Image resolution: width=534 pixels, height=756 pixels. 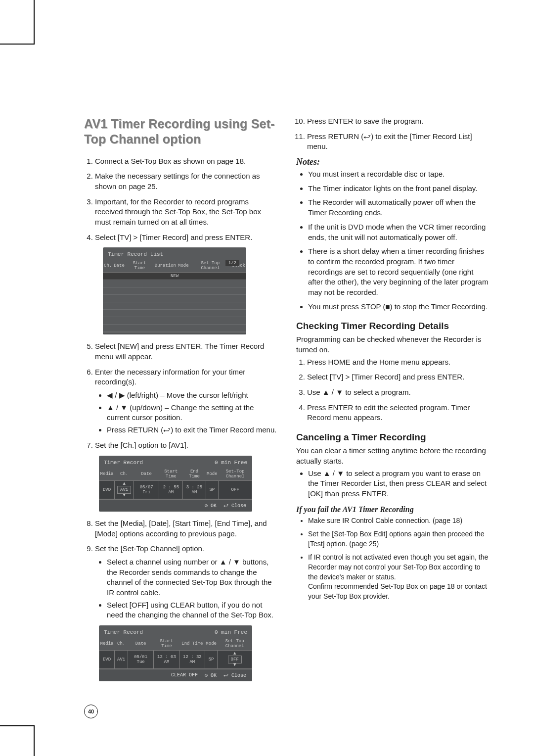 I want to click on step-item: Select [TV] > [Timer Record] and press E…, so click(x=186, y=237).